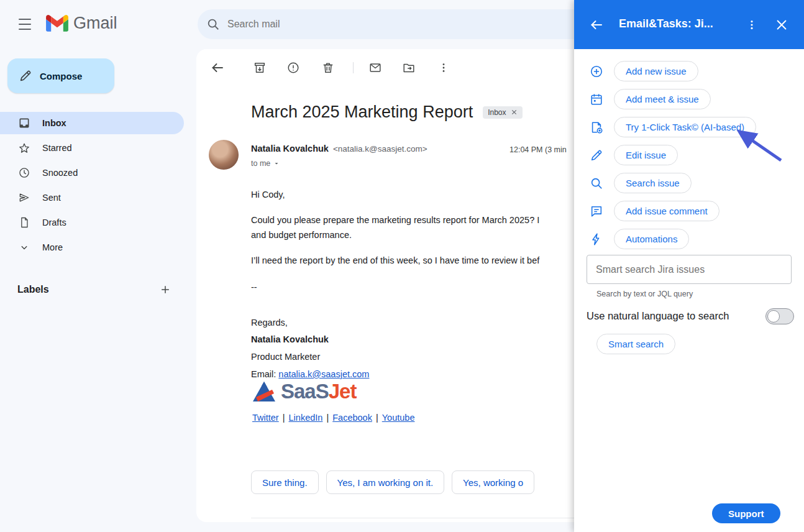 The height and width of the screenshot is (532, 804). Describe the element at coordinates (596, 71) in the screenshot. I see `plus-circle-icon` at that location.